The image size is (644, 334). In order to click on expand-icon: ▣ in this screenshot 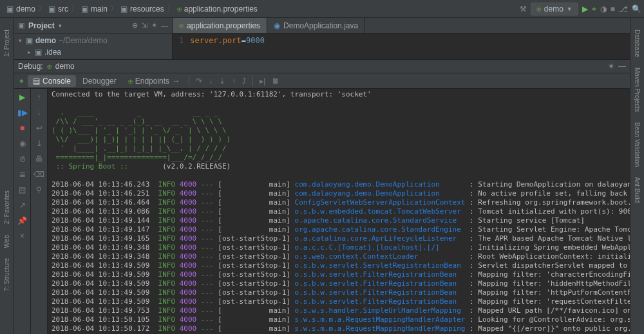, I will do `click(21, 26)`.